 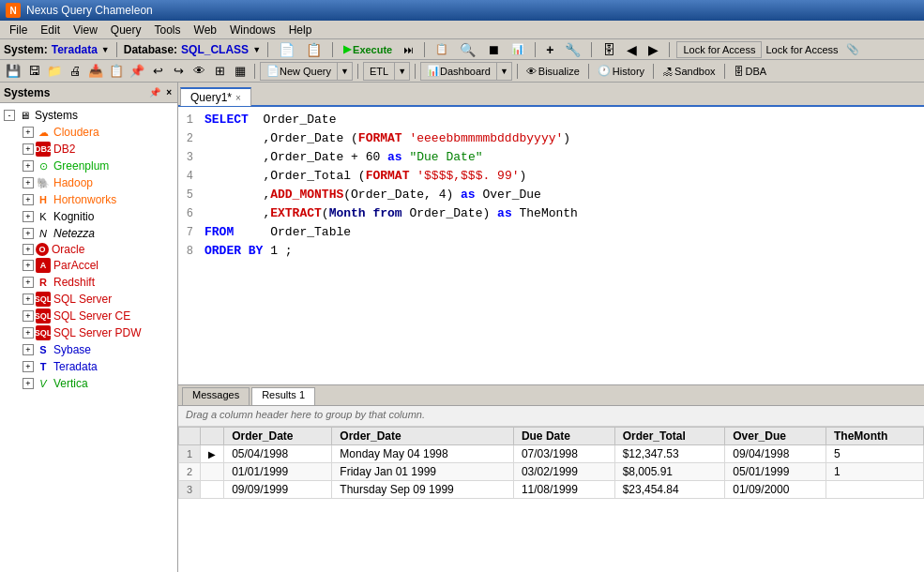 What do you see at coordinates (205, 30) in the screenshot?
I see `menu-web: Web` at bounding box center [205, 30].